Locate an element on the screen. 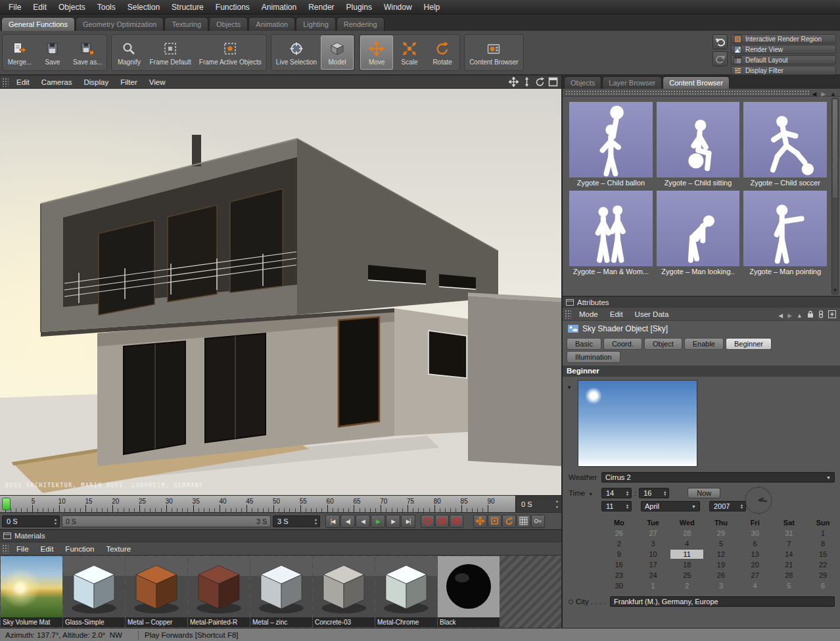 The height and width of the screenshot is (641, 840). attributes-menu-user-data: User Data is located at coordinates (652, 314).